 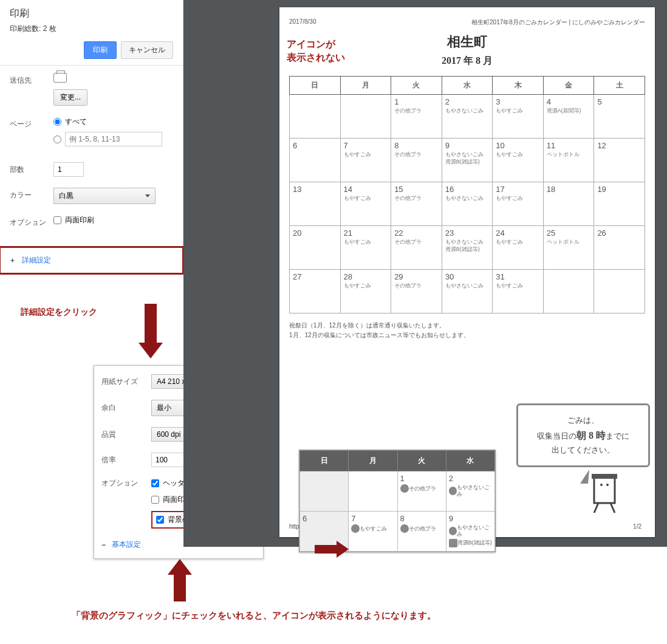 What do you see at coordinates (366, 160) in the screenshot?
I see `calendar-cell: 7もやすごみ` at bounding box center [366, 160].